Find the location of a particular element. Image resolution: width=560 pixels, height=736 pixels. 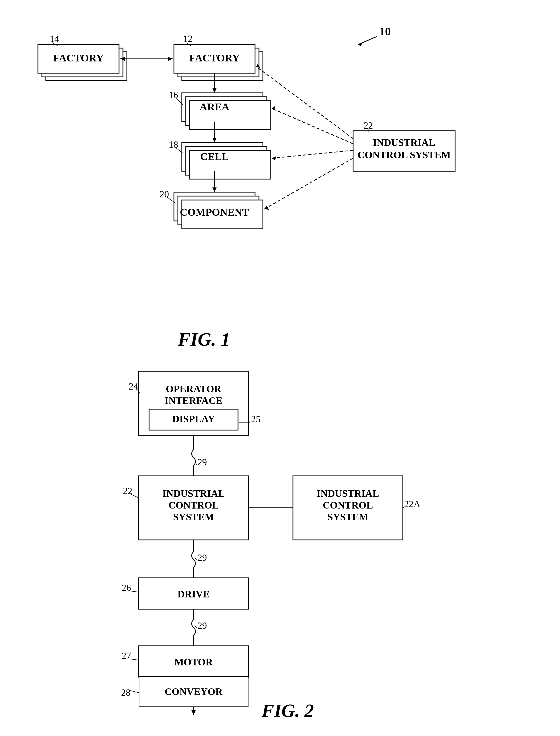

cell-label: CELL is located at coordinates (215, 157).